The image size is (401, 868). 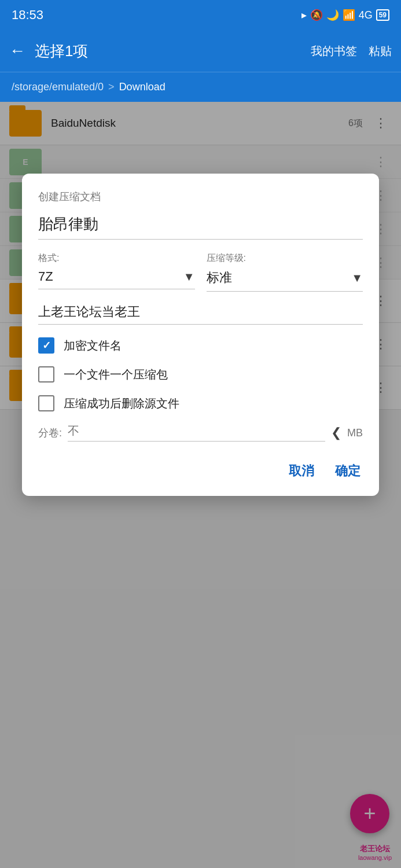 What do you see at coordinates (219, 278) in the screenshot?
I see `level-value: 标准` at bounding box center [219, 278].